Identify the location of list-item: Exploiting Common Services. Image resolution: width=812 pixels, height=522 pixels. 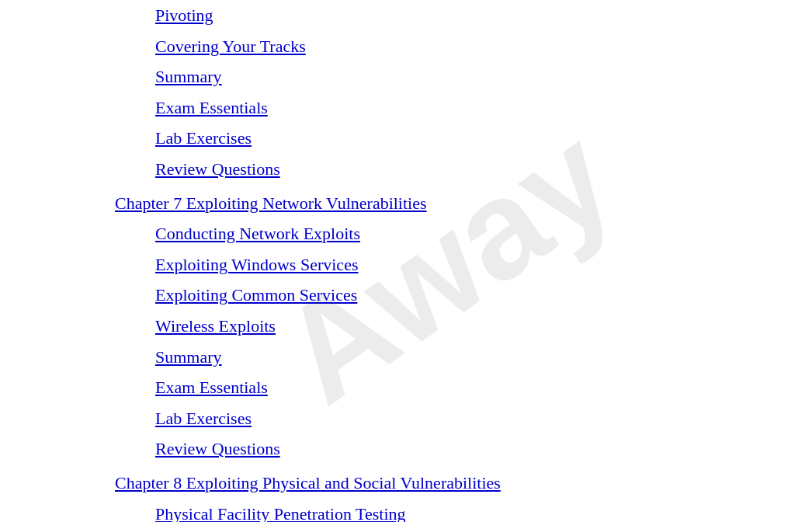
(406, 295).